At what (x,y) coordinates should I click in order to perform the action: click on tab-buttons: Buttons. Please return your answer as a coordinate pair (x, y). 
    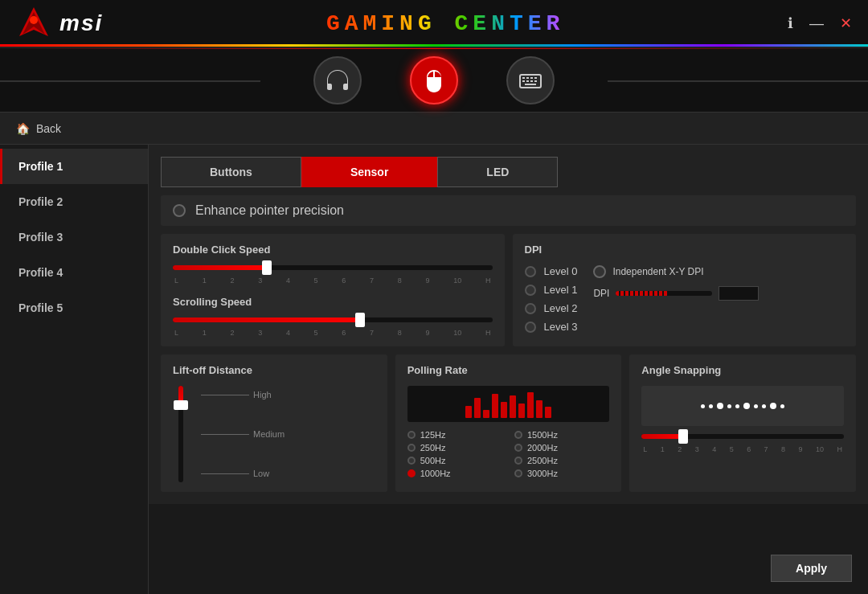
    Looking at the image, I should click on (231, 172).